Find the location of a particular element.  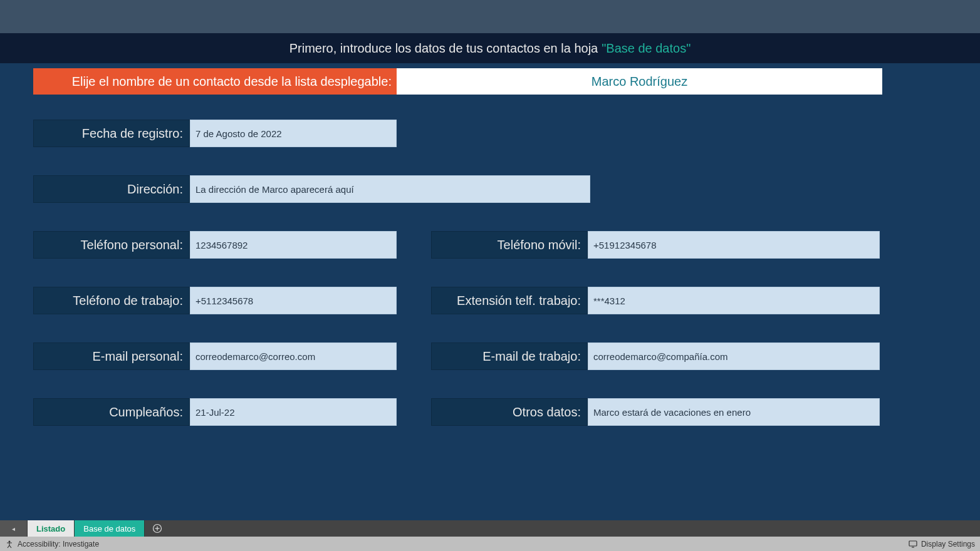

value-cumple: 21-Jul-22 is located at coordinates (293, 412).